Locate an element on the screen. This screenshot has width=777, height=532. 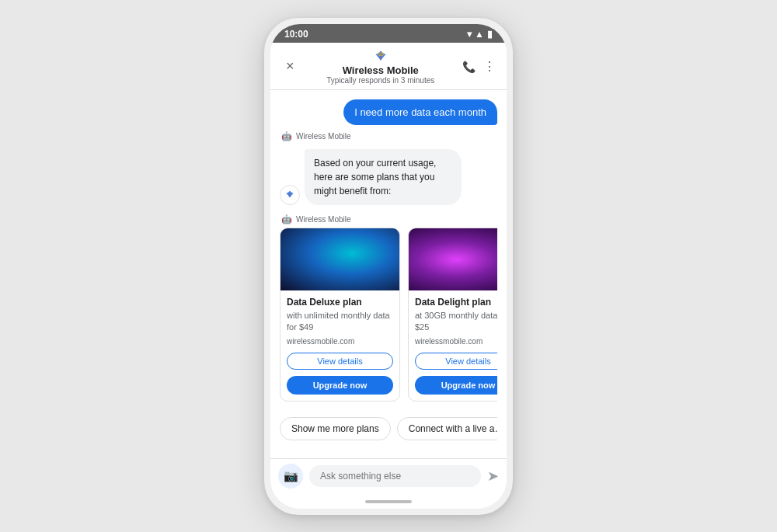
quick-replies: Show me more plans Connect with a live a… is located at coordinates (388, 428).